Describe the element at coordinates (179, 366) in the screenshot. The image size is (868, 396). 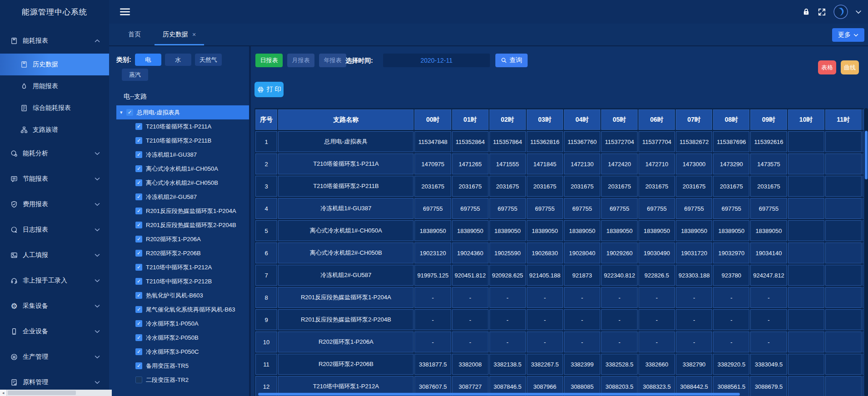
I see `tree-item: ✓备用变压器-TR5` at that location.